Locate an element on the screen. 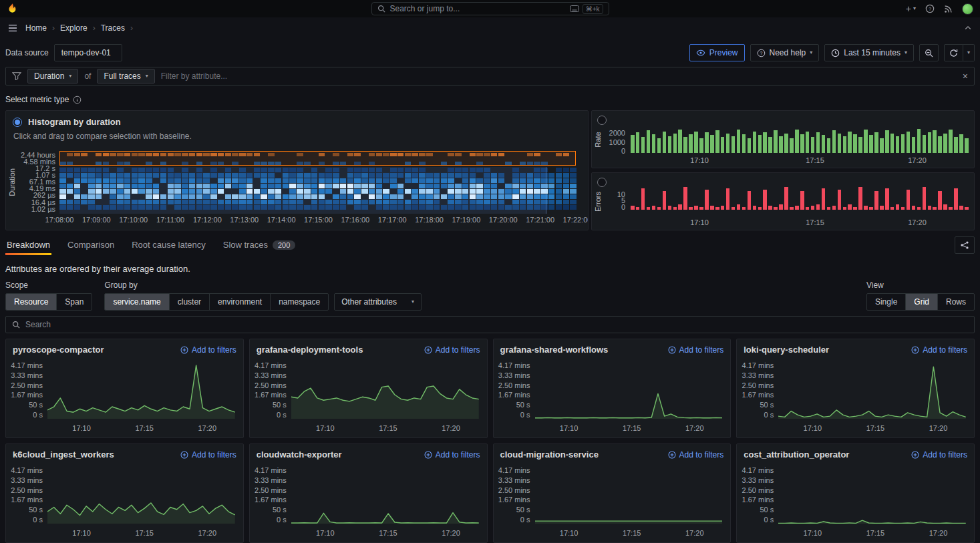 The image size is (980, 543). top-search-placeholder: Search or jump to... is located at coordinates (425, 9).